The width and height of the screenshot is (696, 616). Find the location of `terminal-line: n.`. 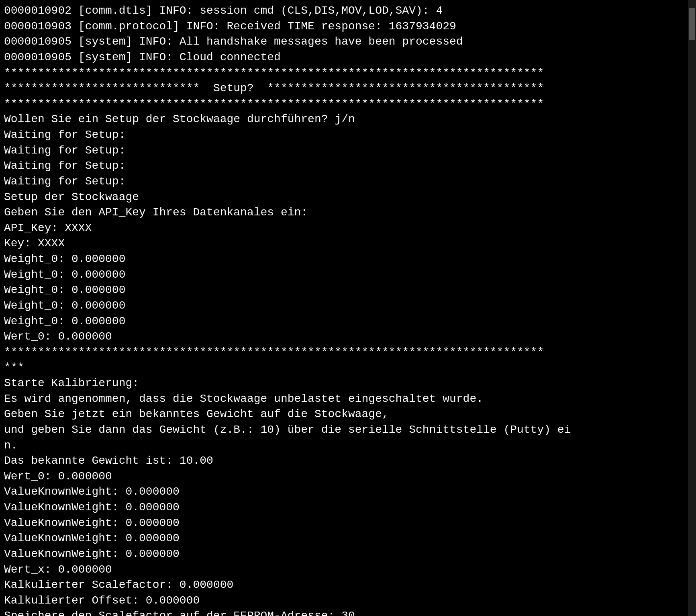

terminal-line: n. is located at coordinates (341, 446).